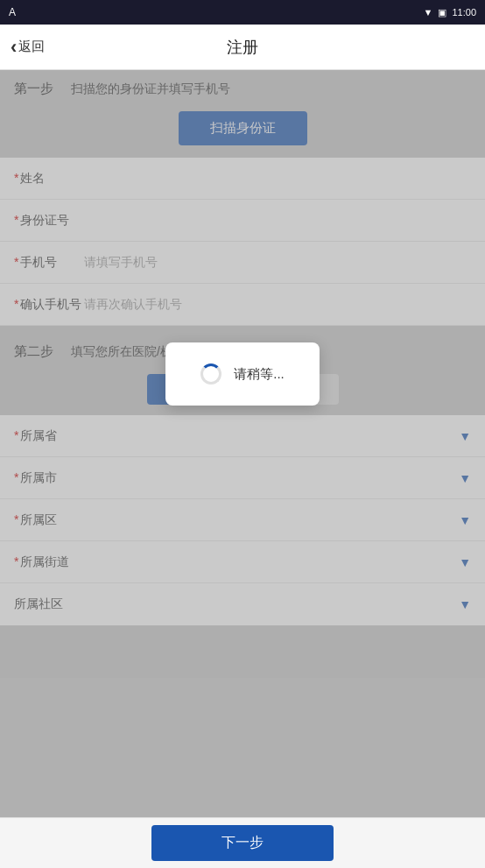  I want to click on header: 返回 注册, so click(242, 47).